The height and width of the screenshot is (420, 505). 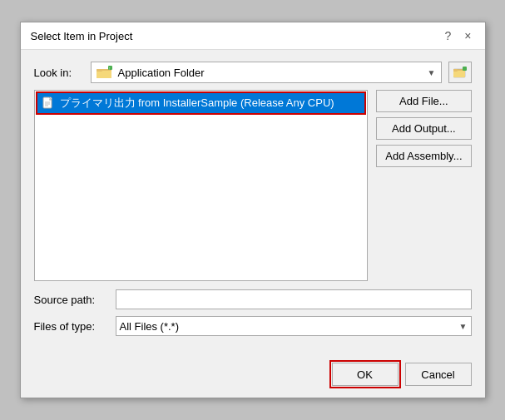 What do you see at coordinates (423, 101) in the screenshot?
I see `add-file-button: Add File...` at bounding box center [423, 101].